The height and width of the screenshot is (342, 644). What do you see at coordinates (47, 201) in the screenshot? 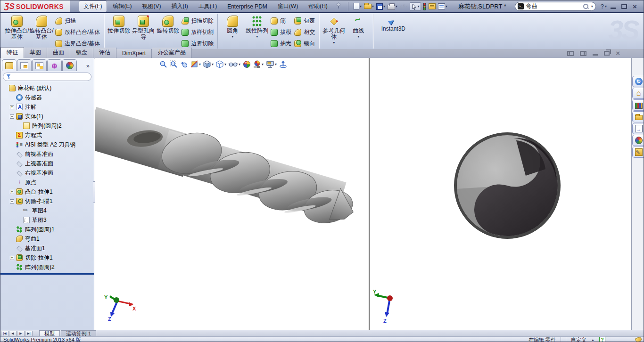
I see `tree-item: −切除-扫描1` at bounding box center [47, 201].